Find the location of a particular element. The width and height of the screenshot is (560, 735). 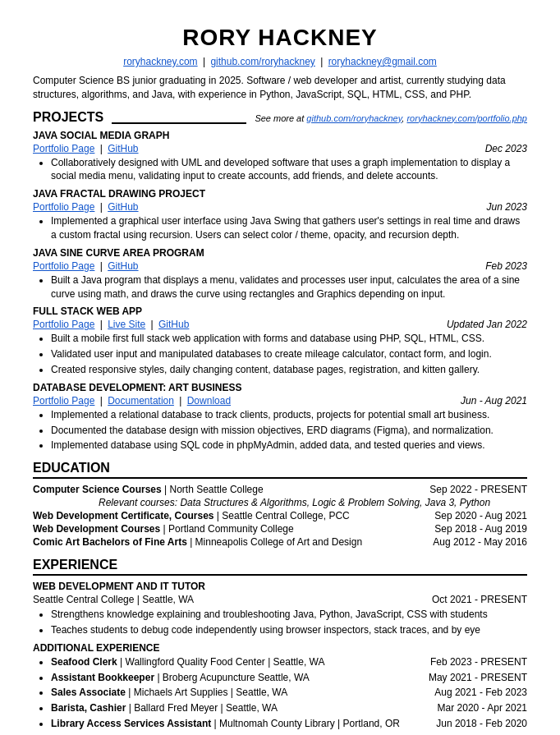

add-exp-4-org: Ballard Fred Meyer is located at coordinates (176, 708).